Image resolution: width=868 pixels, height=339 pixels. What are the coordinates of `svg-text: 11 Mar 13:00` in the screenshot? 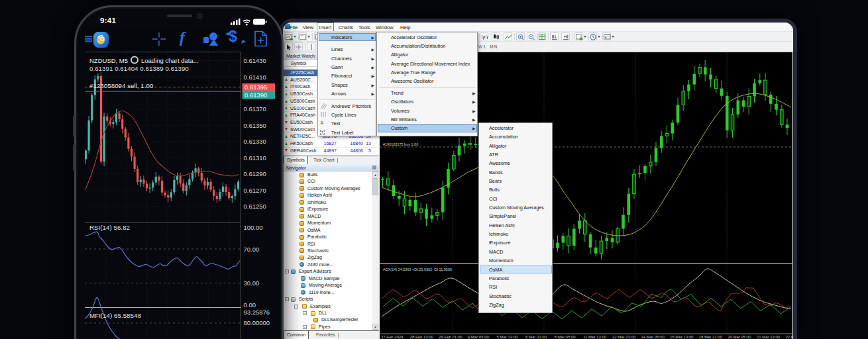 It's located at (595, 337).